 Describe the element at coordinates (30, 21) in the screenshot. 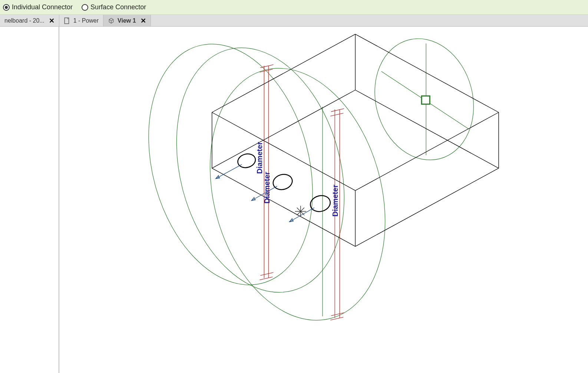

I see `tab-panelboard: nelboard - 20... ✕` at that location.